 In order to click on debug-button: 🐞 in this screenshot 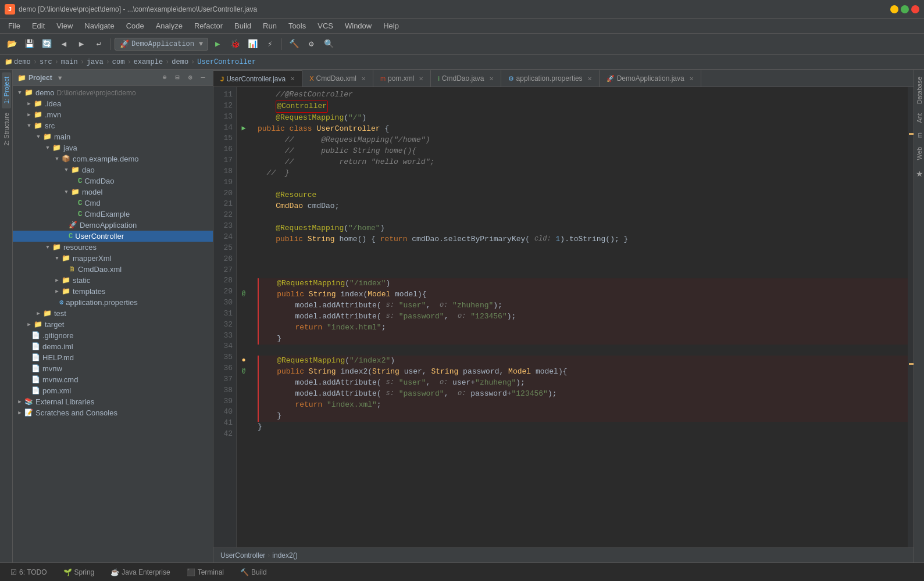, I will do `click(235, 44)`.